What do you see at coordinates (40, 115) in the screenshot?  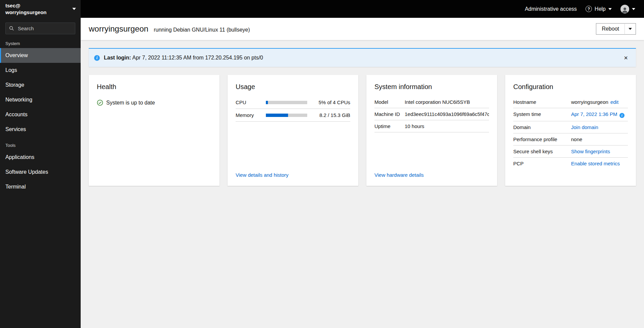 I see `sidebar-item-accounts: Accounts` at bounding box center [40, 115].